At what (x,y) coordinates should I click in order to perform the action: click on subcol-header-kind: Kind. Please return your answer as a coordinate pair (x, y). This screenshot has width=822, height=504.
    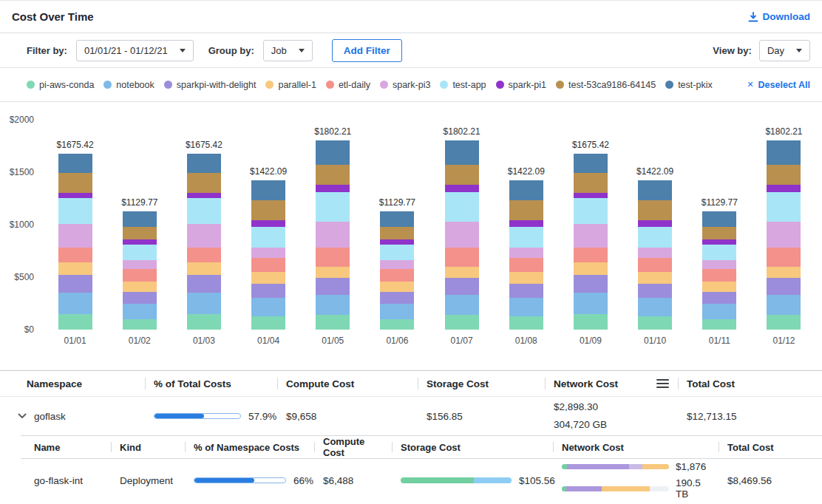
    Looking at the image, I should click on (148, 447).